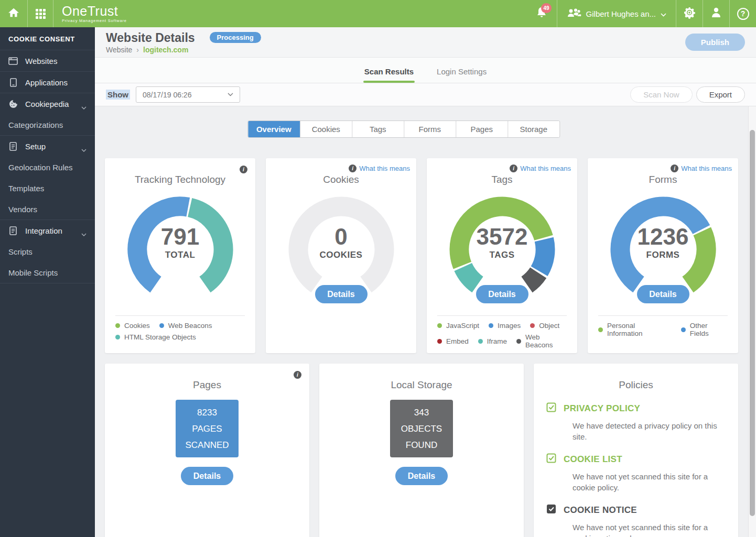 The width and height of the screenshot is (756, 537). I want to click on scrollbar-thumb, so click(752, 323).